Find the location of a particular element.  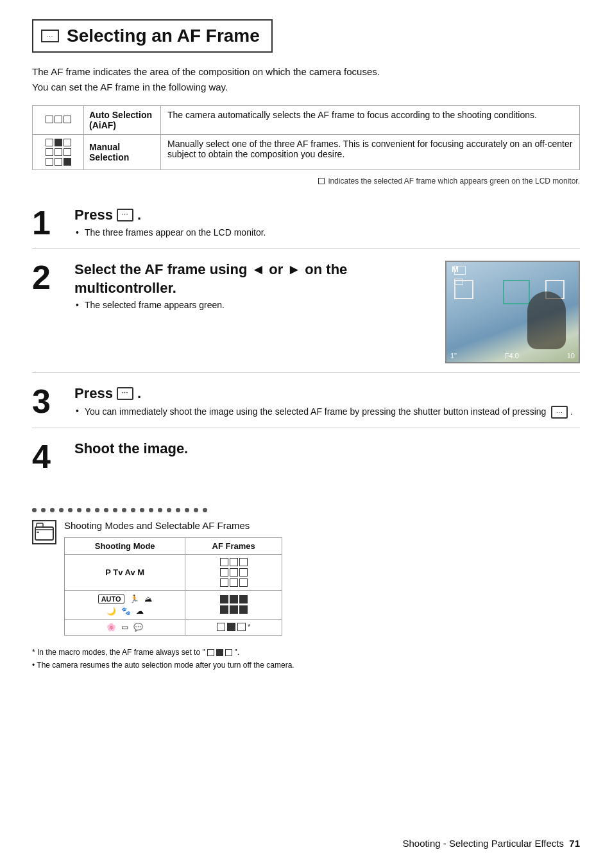

note-box: Shooting Modes and Selectable AF Frames … is located at coordinates (306, 578).